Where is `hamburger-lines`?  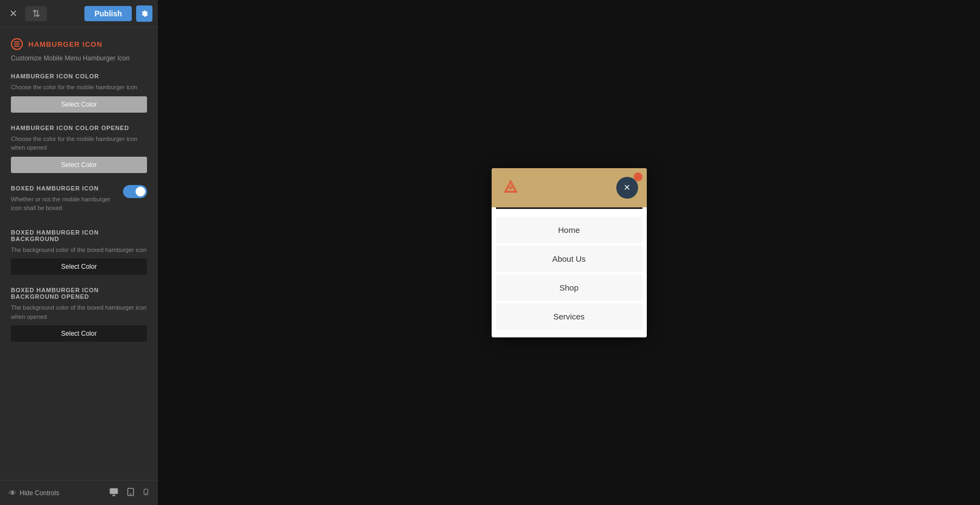
hamburger-lines is located at coordinates (17, 44).